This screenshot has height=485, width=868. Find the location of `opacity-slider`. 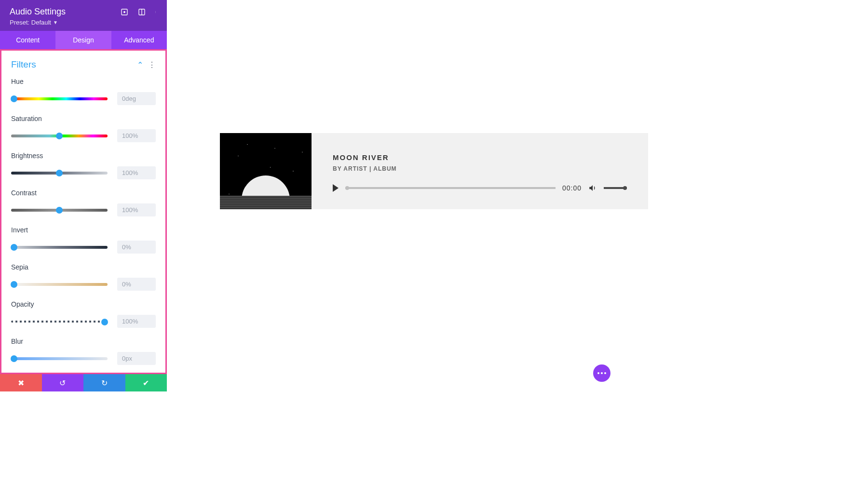

opacity-slider is located at coordinates (59, 322).